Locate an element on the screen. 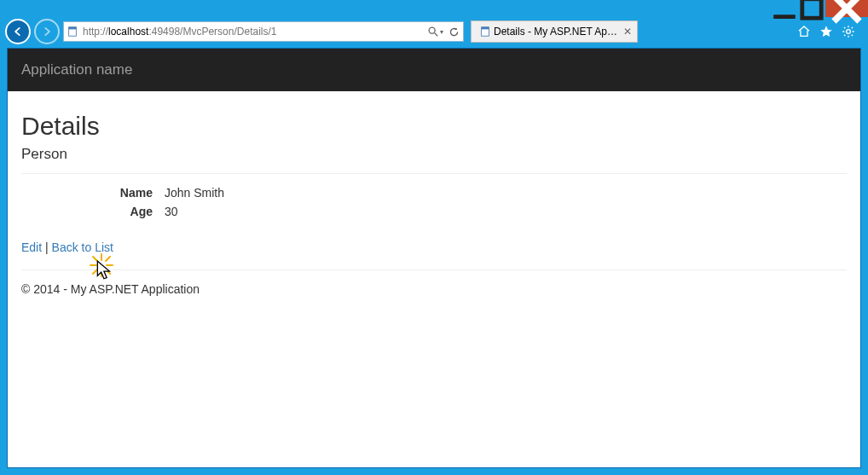  field-age-value: 30 is located at coordinates (506, 211).